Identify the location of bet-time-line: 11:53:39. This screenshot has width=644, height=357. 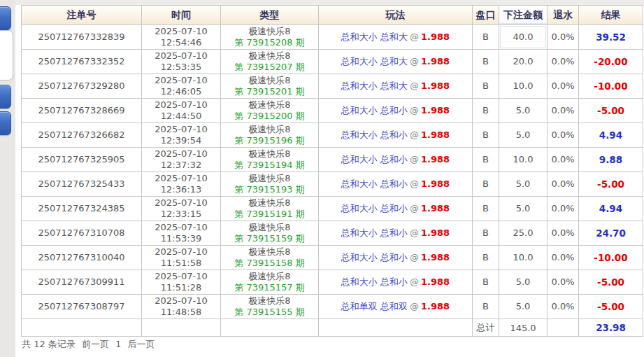
(181, 239).